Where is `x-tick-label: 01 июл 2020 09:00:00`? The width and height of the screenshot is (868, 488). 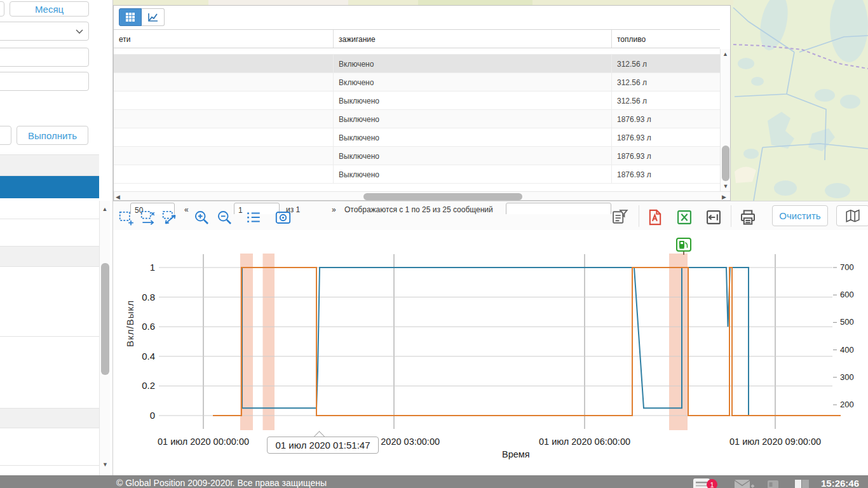
x-tick-label: 01 июл 2020 09:00:00 is located at coordinates (775, 442).